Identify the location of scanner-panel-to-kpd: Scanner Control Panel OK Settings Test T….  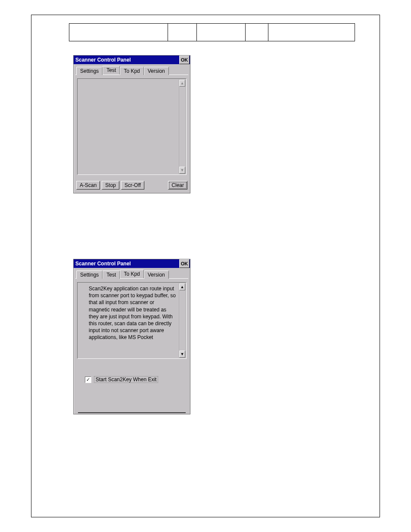
(132, 337).